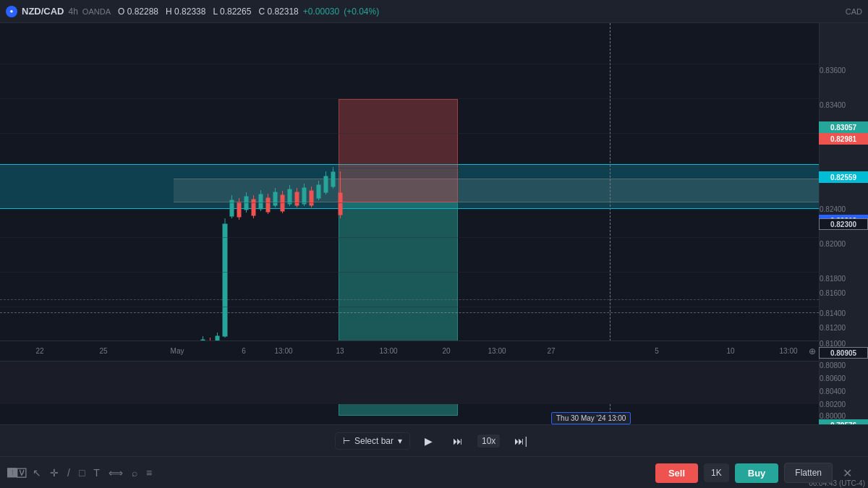 The width and height of the screenshot is (868, 488). Describe the element at coordinates (39, 351) in the screenshot. I see `time-22: 22` at that location.